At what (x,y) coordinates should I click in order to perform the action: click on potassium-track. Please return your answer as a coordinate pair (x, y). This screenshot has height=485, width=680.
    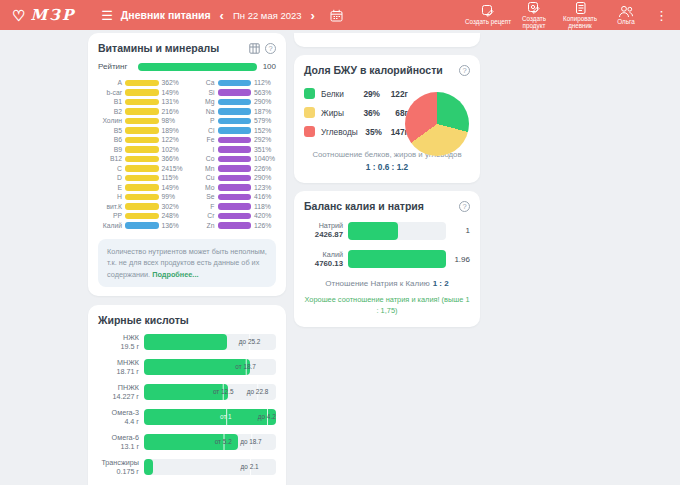
    Looking at the image, I should click on (397, 259).